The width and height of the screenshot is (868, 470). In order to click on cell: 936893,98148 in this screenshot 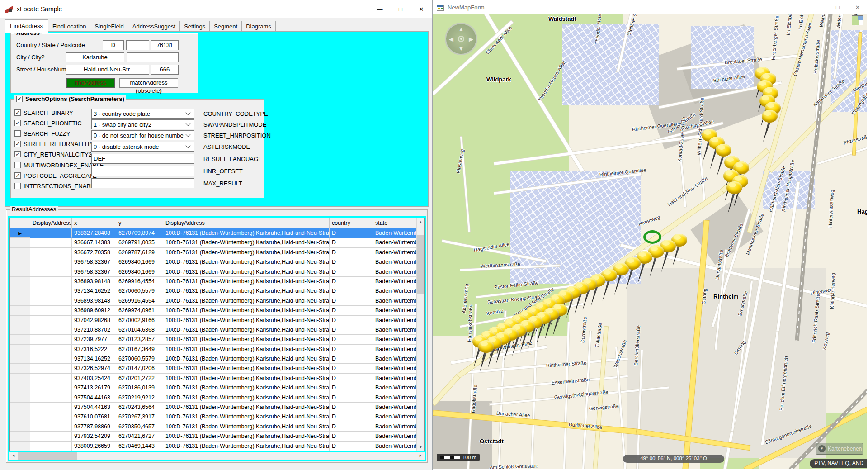, I will do `click(94, 301)`.